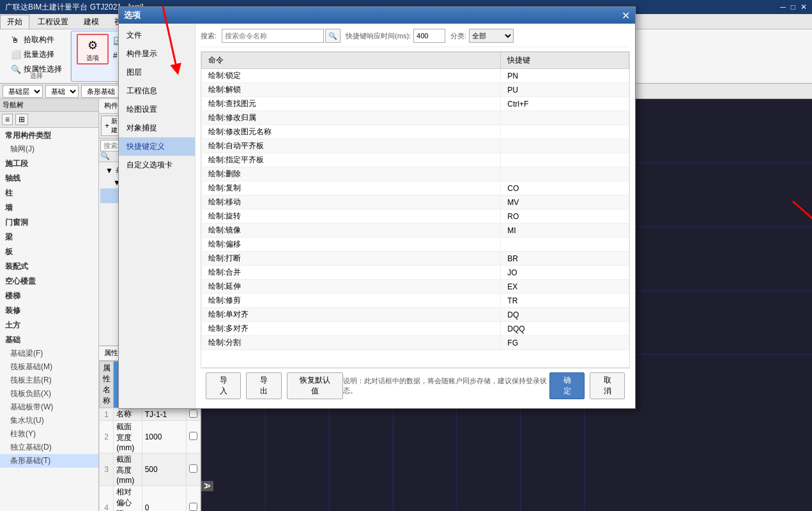 The width and height of the screenshot is (812, 511). I want to click on key-time-label: 快捷键响应时间(ms):, so click(378, 36).